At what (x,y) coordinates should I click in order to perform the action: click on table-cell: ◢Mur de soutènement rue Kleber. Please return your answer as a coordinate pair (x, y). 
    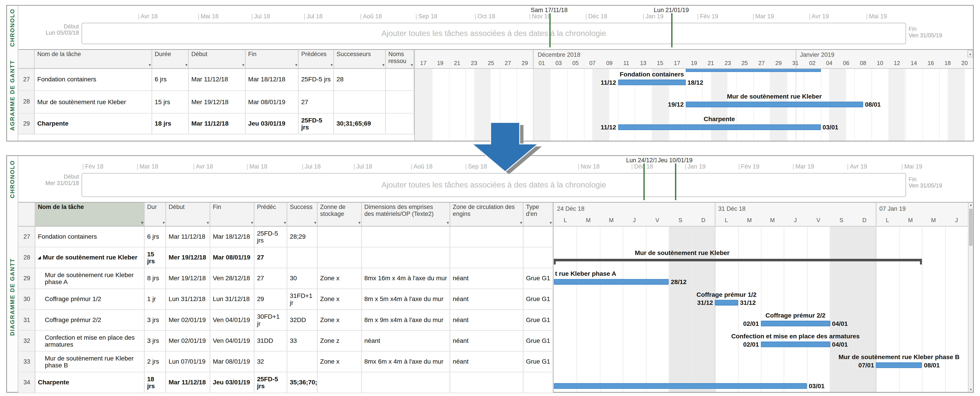
    Looking at the image, I should click on (90, 258).